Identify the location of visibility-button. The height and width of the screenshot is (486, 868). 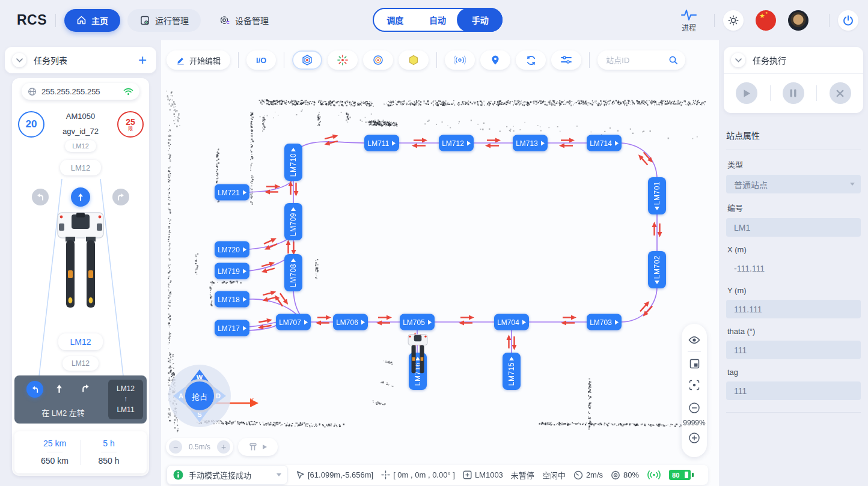
(694, 340).